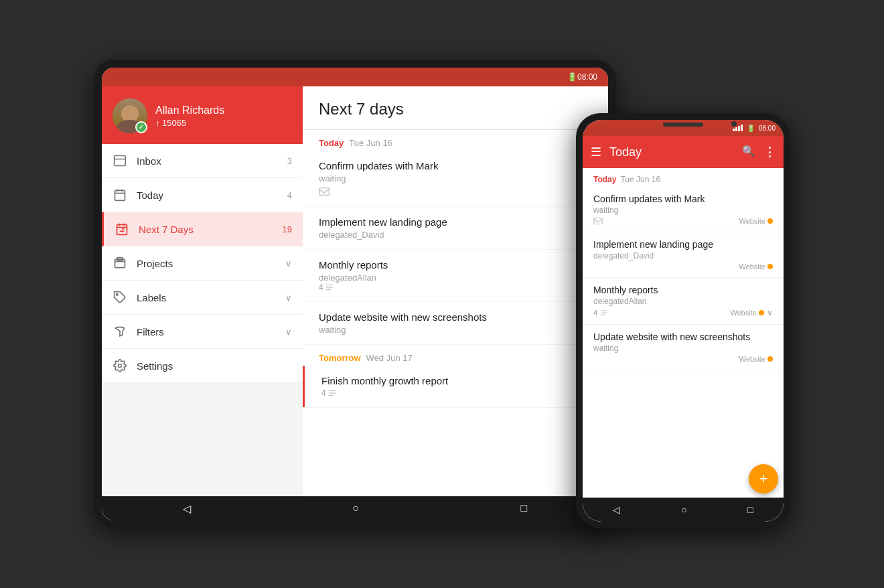  Describe the element at coordinates (202, 196) in the screenshot. I see `sidebar-item-today: Today 4` at that location.